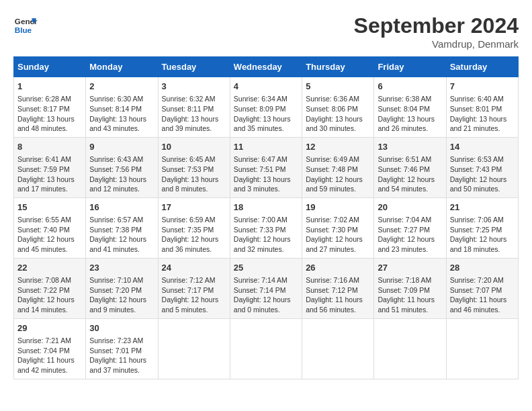 This screenshot has width=532, height=411. Describe the element at coordinates (50, 107) in the screenshot. I see `calendar-cell: 1Sunrise: 6:28 AM Sunset: 8:17 PM Daylig…` at that location.